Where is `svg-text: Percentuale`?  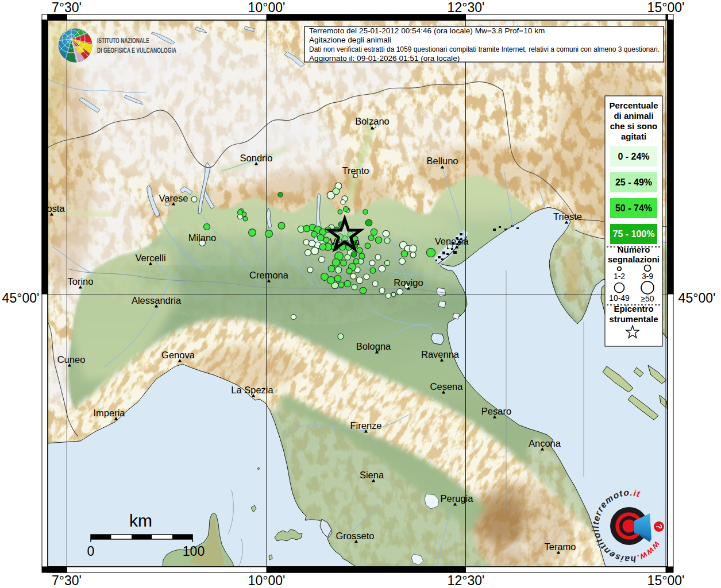
svg-text: Percentuale is located at coordinates (633, 106).